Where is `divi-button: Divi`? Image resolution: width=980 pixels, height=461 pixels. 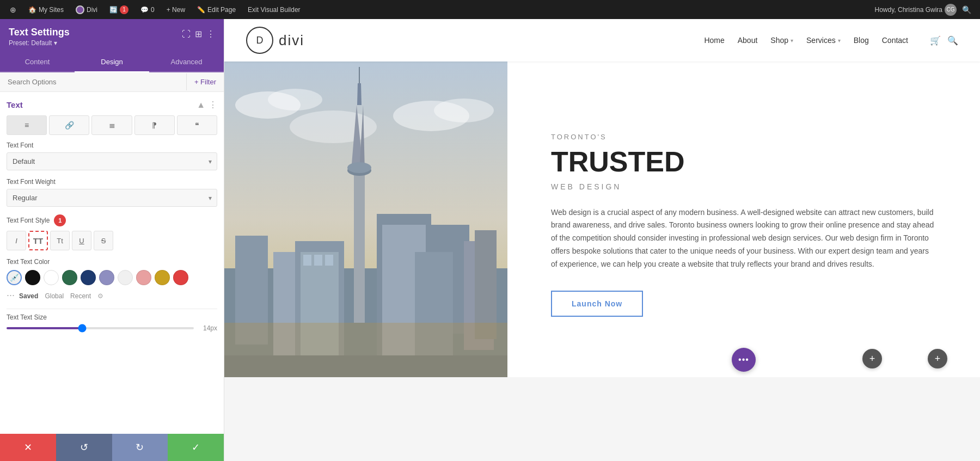 divi-button: Divi is located at coordinates (87, 10).